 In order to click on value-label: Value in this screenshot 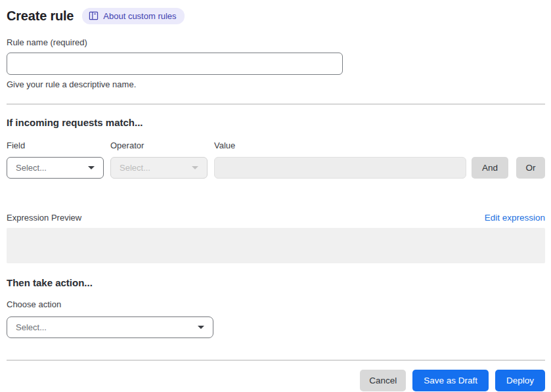, I will do `click(340, 146)`.